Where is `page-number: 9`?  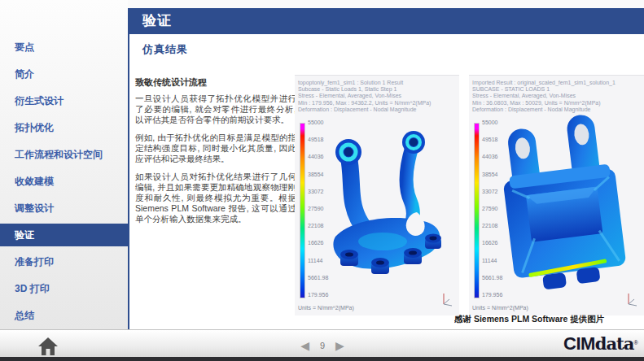 page-number: 9 is located at coordinates (322, 346).